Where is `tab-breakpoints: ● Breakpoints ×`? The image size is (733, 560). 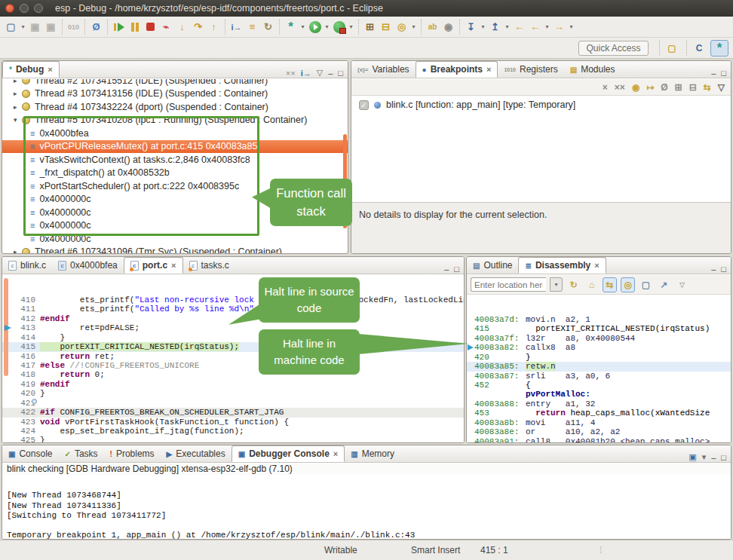 tab-breakpoints: ● Breakpoints × is located at coordinates (457, 69).